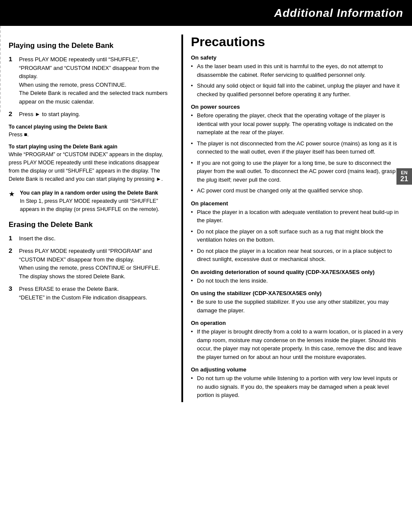  What do you see at coordinates (297, 80) in the screenshot?
I see `section-safety-bullets: As the laser beam used in this unit is h…` at bounding box center [297, 80].